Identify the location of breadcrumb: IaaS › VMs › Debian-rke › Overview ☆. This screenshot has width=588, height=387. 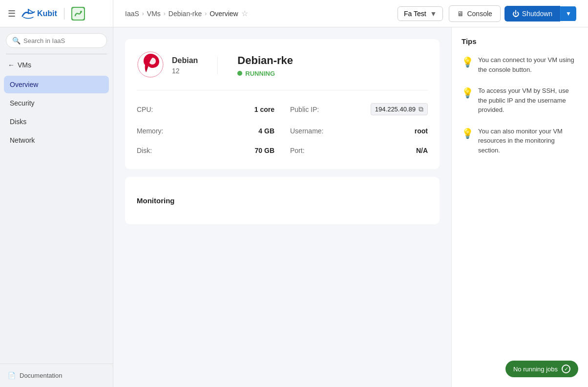
(187, 14).